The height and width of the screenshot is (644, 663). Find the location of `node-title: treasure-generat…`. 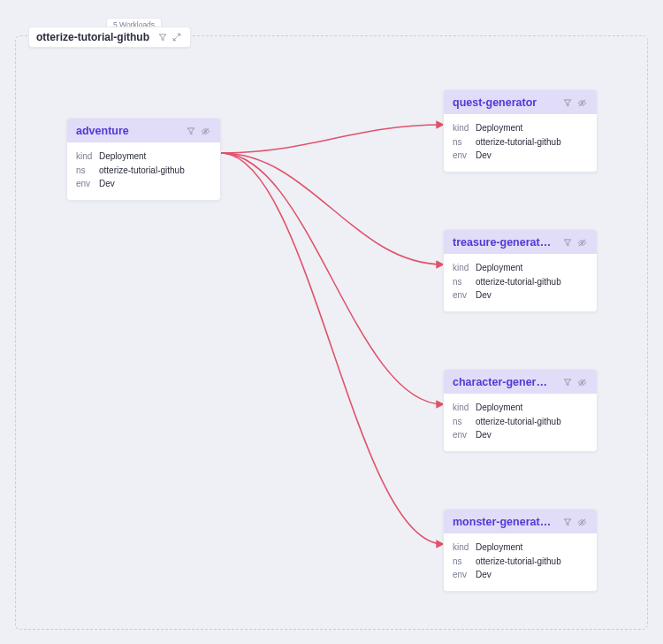

node-title: treasure-generat… is located at coordinates (506, 242).